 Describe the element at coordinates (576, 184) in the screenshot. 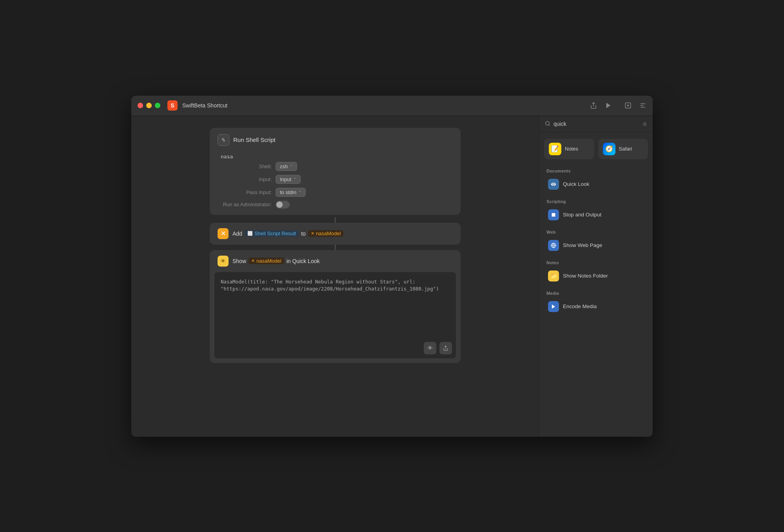

I see `quick-look-label: Quick Look` at that location.